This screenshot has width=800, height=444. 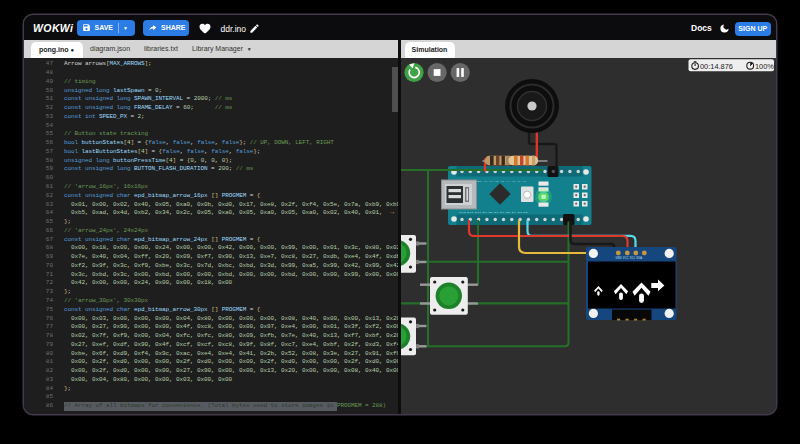 I want to click on svg-text: 100%, so click(x=764, y=66).